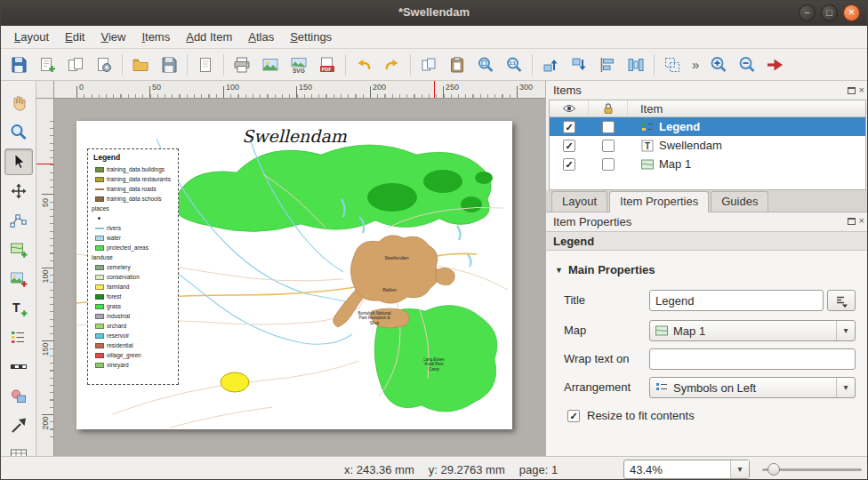  What do you see at coordinates (852, 12) in the screenshot?
I see `close-button: ×` at bounding box center [852, 12].